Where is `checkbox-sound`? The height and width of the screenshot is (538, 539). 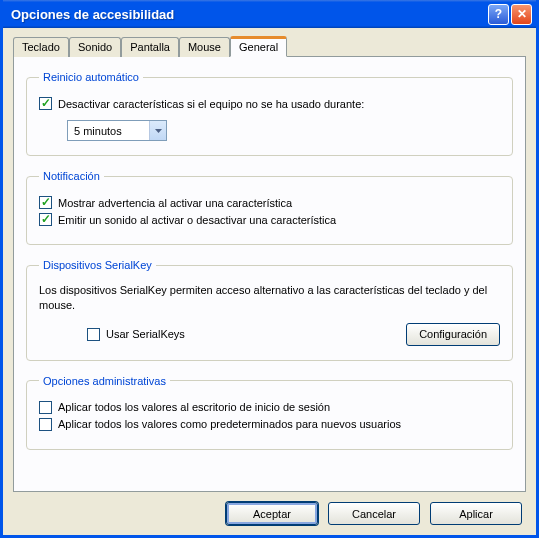
checkbox-sound is located at coordinates (46, 220).